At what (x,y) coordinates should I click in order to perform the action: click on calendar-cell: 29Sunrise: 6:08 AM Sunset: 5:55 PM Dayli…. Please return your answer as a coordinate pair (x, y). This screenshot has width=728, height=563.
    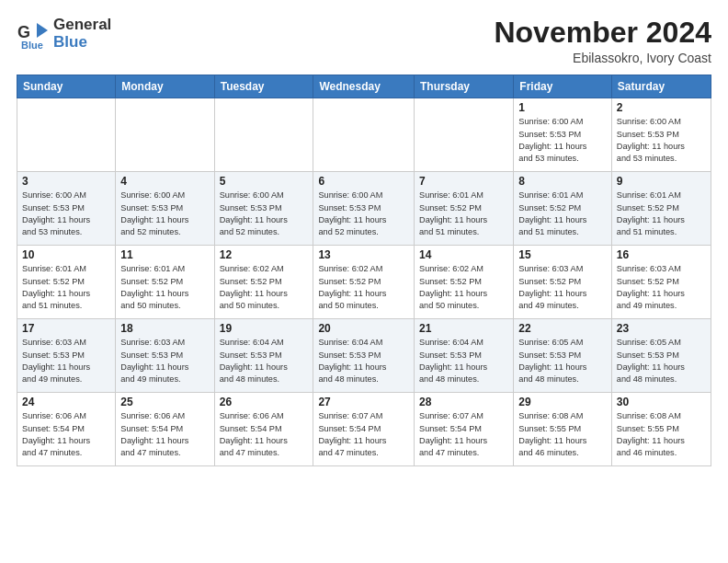
    Looking at the image, I should click on (563, 430).